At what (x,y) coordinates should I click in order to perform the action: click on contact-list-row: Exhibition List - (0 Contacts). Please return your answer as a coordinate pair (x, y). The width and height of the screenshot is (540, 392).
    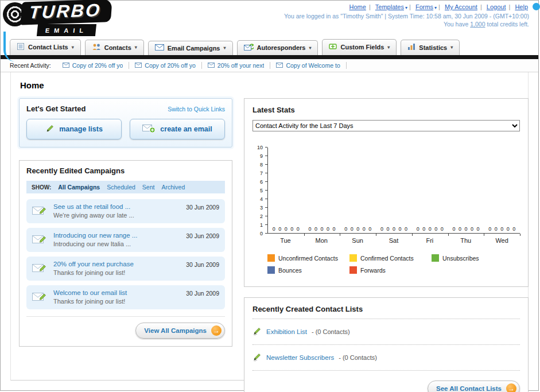
    Looking at the image, I should click on (386, 332).